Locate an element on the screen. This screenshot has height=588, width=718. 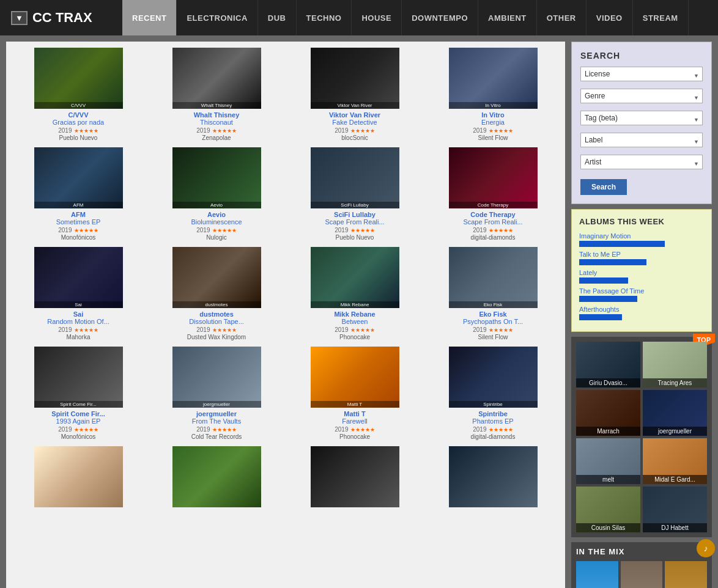
album-thumb: Matti T is located at coordinates (355, 377).